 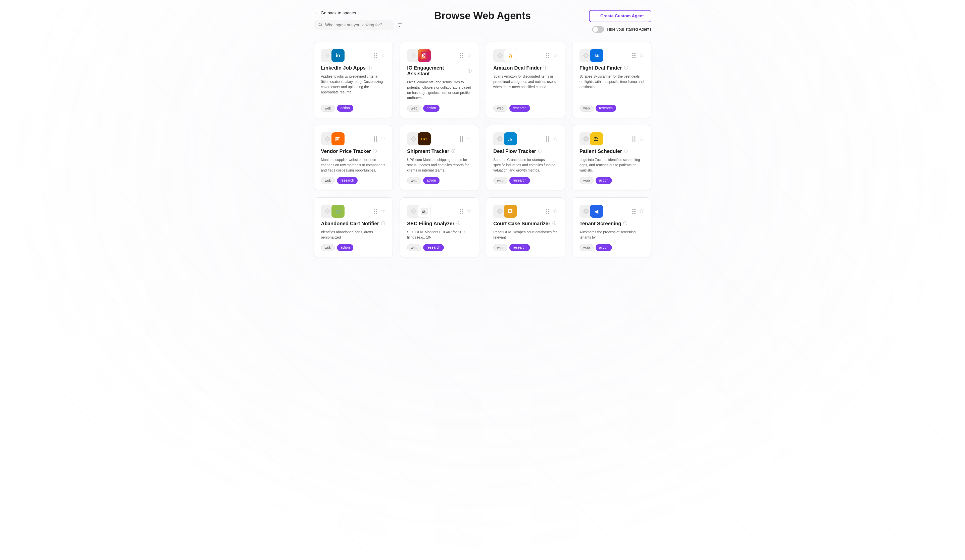 I want to click on agent-title: Amazon Deal Finder ⓘ, so click(x=525, y=68).